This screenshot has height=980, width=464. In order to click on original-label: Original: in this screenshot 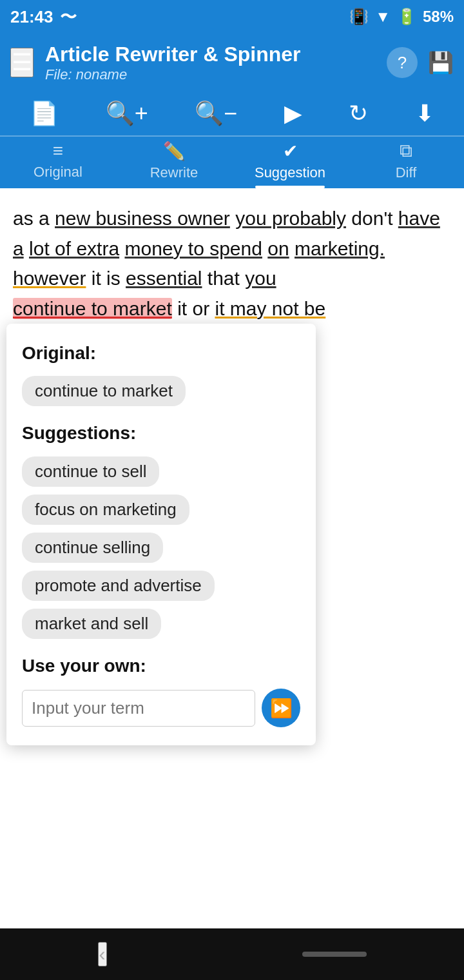, I will do `click(161, 353)`.